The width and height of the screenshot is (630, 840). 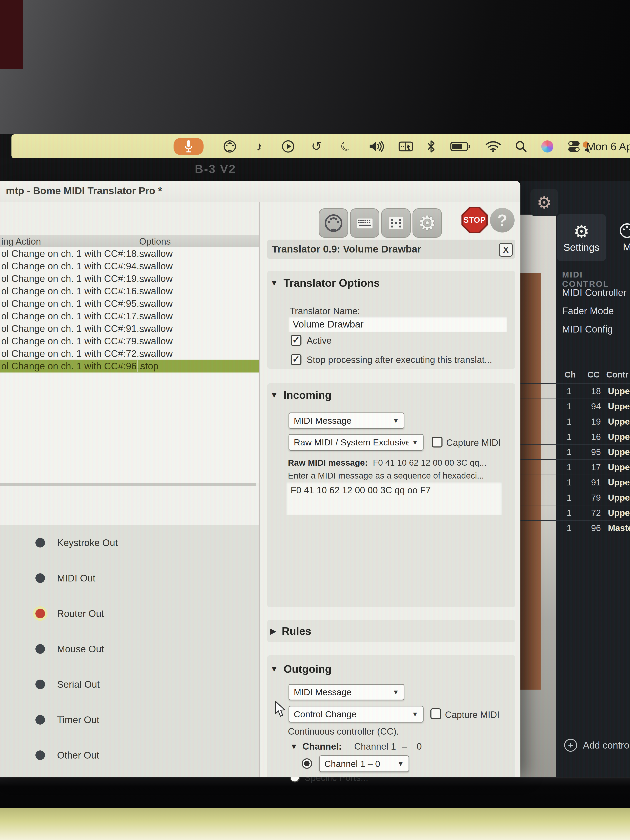 What do you see at coordinates (575, 528) in the screenshot?
I see `cc-table-row: 1 96 Maste` at bounding box center [575, 528].